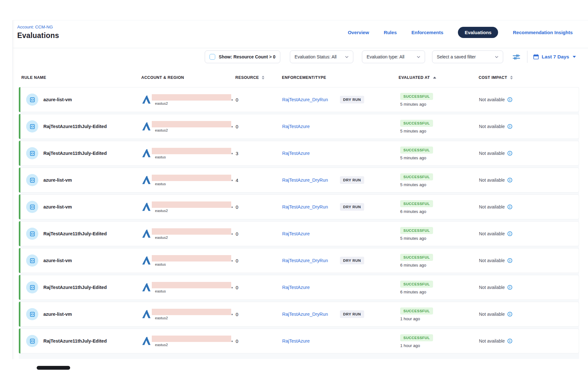 This screenshot has width=588, height=371. Describe the element at coordinates (258, 78) in the screenshot. I see `column-header-resource: RESOURCE` at that location.